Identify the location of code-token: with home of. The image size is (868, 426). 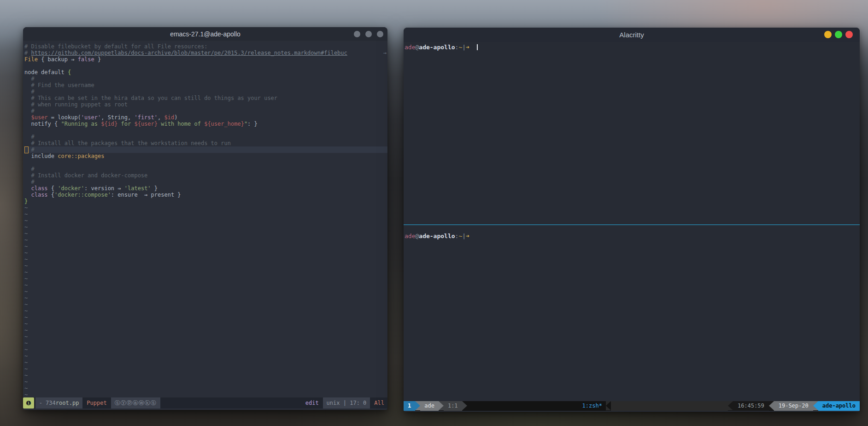
(181, 124).